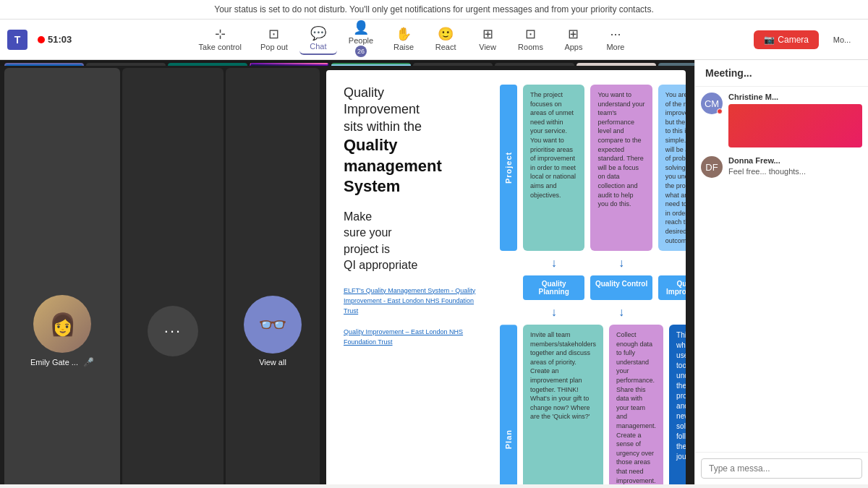 This screenshot has height=488, width=868. What do you see at coordinates (712, 103) in the screenshot?
I see `christine-avatar: CM` at bounding box center [712, 103].